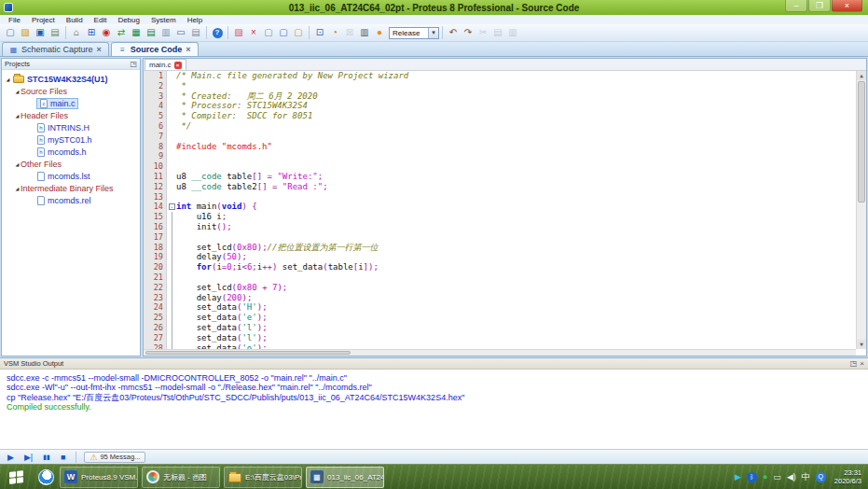  What do you see at coordinates (166, 64) in the screenshot?
I see `document-tab-main-c: main.c ×` at bounding box center [166, 64].